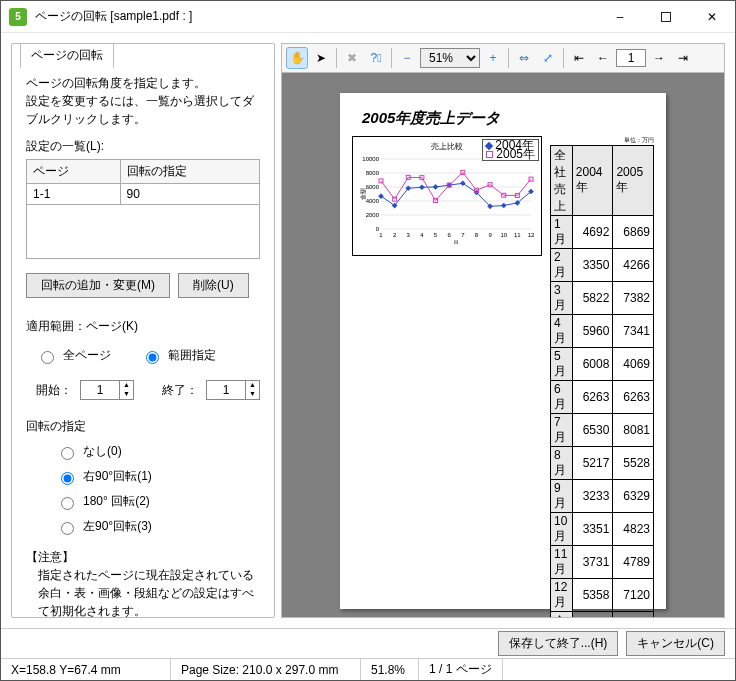  Describe the element at coordinates (86, 670) in the screenshot. I see `status-pos: X=158.8 Y=67.4 mm` at that location.